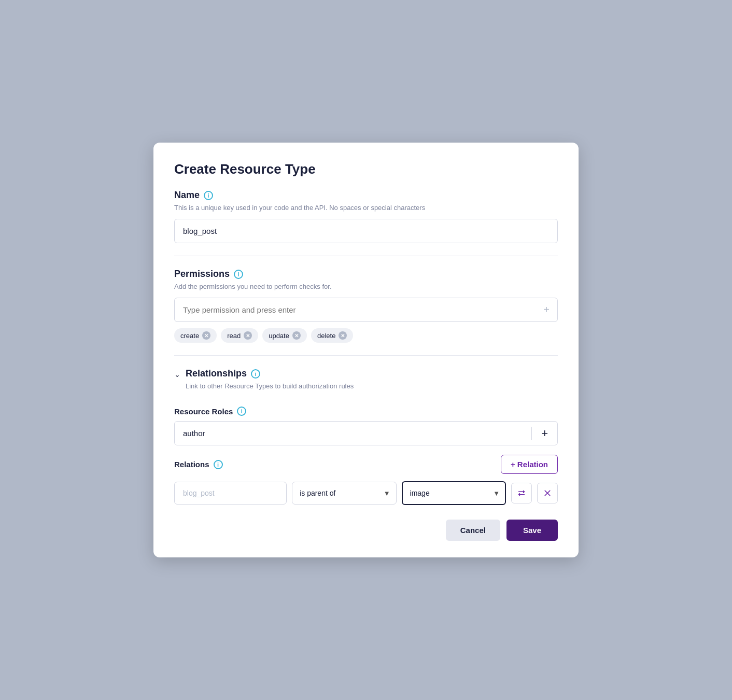 This screenshot has width=732, height=700. I want to click on resource-roles-info-icon: i, so click(242, 411).